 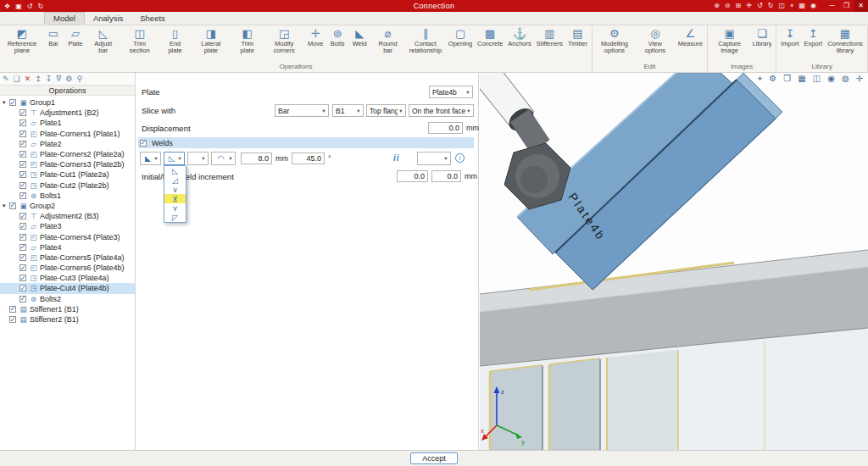 I want to click on app-menu-icon: ❖, so click(x=7, y=7).